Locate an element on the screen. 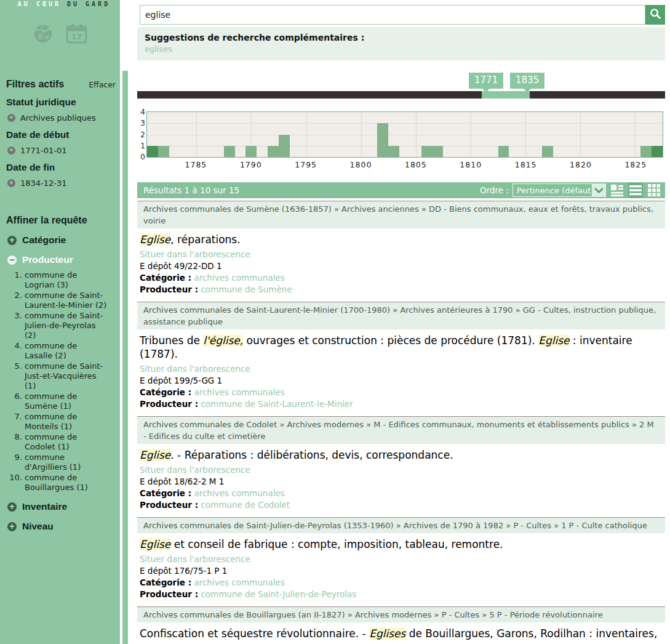  producer-link: commune de Saint-Julien-de-Peyrolas is located at coordinates (278, 594).